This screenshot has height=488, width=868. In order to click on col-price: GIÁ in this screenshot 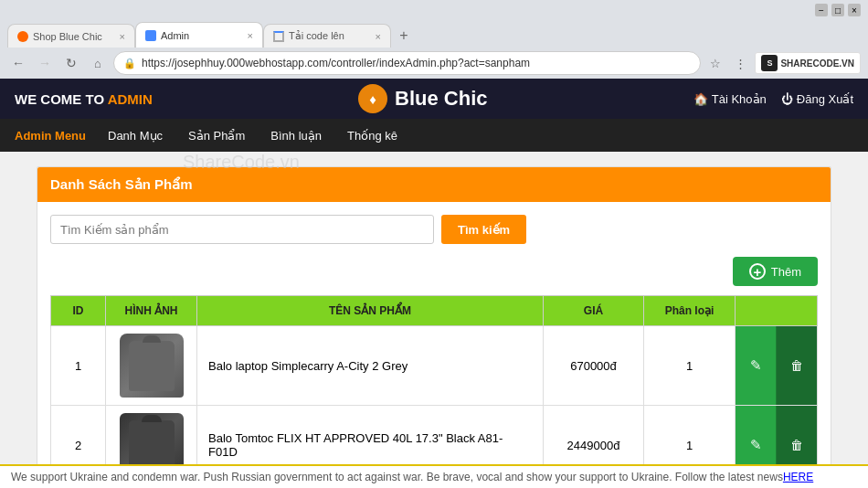, I will do `click(594, 311)`.